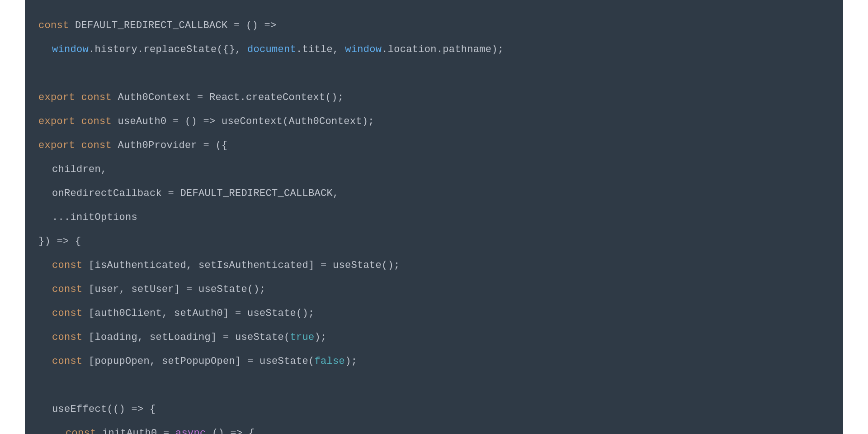 The image size is (868, 434). I want to click on code-token: [loading, setLoading] = useState(, so click(186, 338).